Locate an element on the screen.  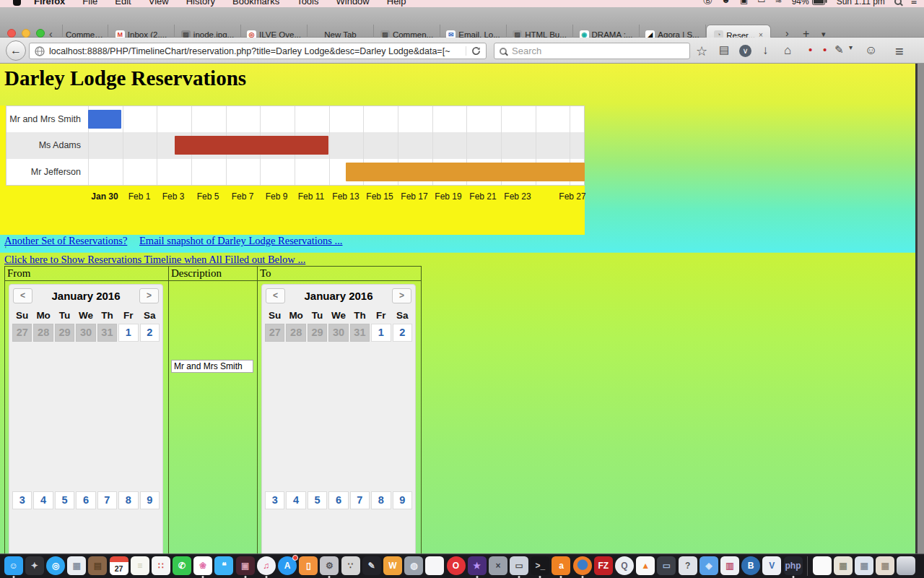
extension-pen-icon: ✎ is located at coordinates (839, 50).